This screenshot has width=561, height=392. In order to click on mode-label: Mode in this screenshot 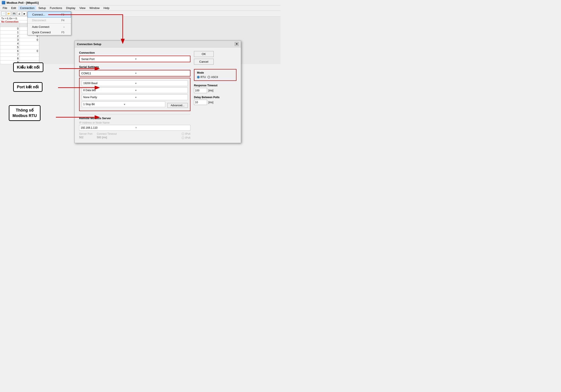, I will do `click(215, 73)`.